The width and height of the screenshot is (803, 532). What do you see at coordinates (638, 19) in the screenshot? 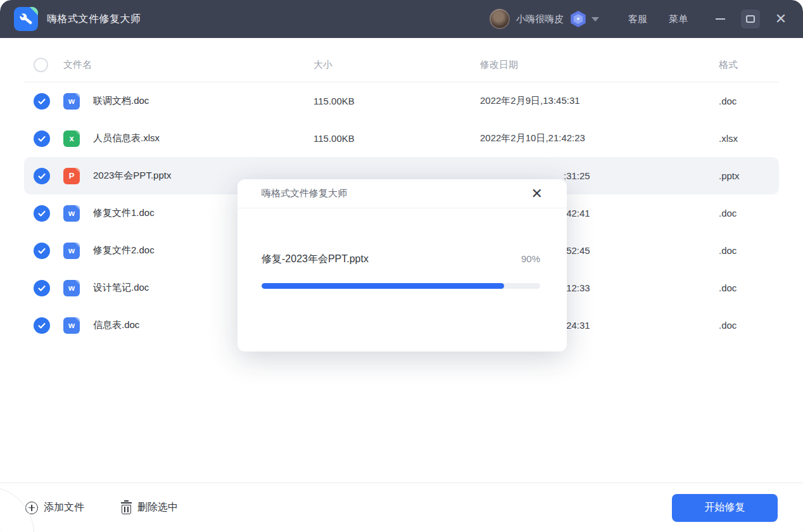
I see `customer-service-link: 客服` at bounding box center [638, 19].